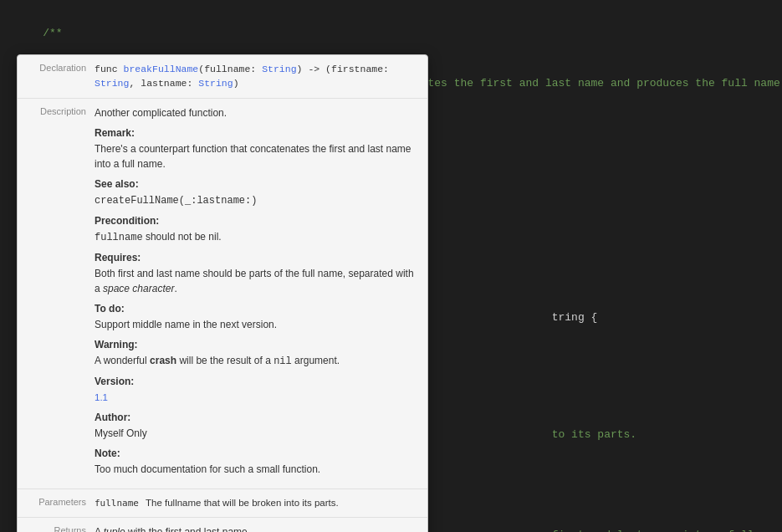  Describe the element at coordinates (256, 77) in the screenshot. I see `declaration-content: func breakFullName(fullname: String) -> …` at that location.